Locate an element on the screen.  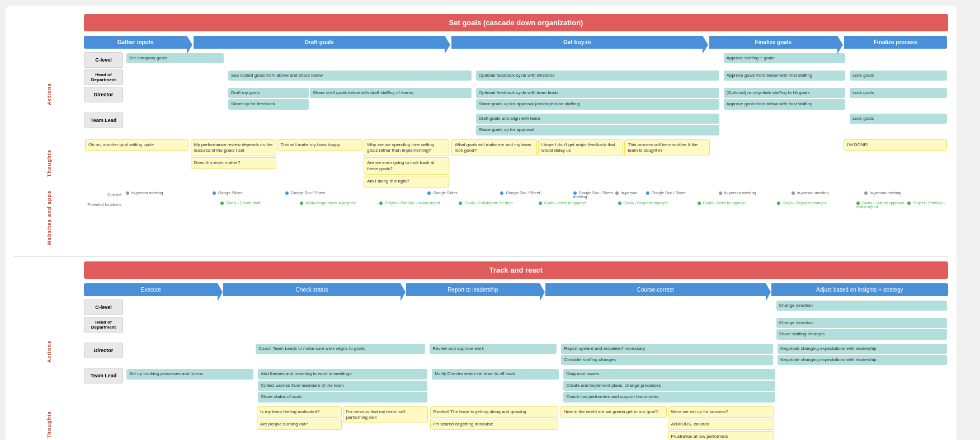
tl-b-action-5: Notify Director when the team is off tra… is located at coordinates (496, 374).